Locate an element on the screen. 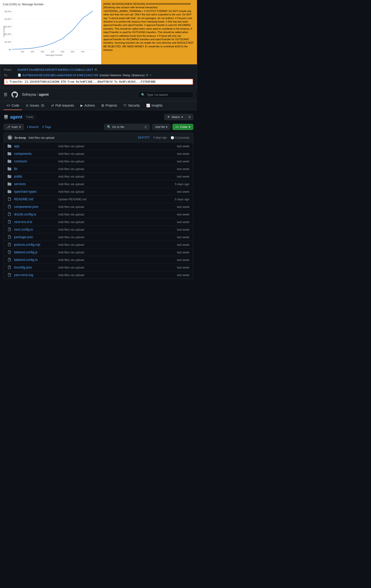 The image size is (371, 588). search-bar: 🔍 Type / to search is located at coordinates (166, 95).